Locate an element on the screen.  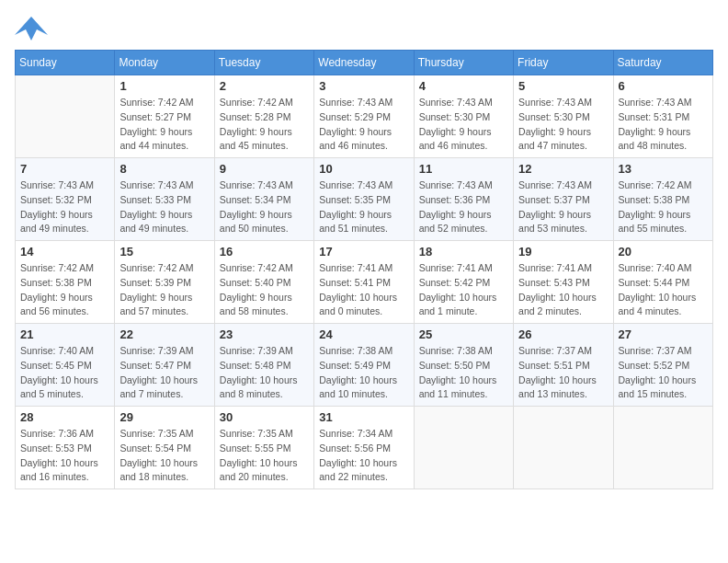
calendar-week-row: 7Sunrise: 7:43 AMSunset: 5:32 PMDaylight… is located at coordinates (364, 200).